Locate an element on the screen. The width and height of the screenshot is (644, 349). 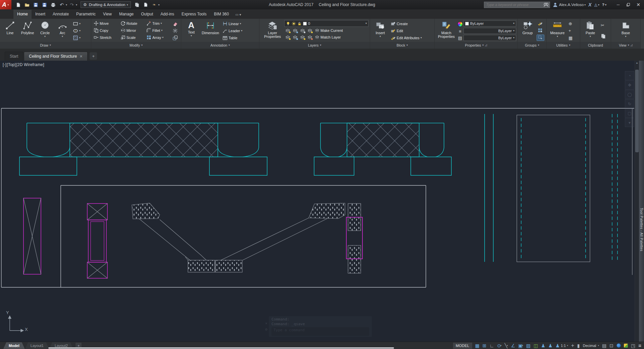
copy-clip-icon is located at coordinates (603, 36).